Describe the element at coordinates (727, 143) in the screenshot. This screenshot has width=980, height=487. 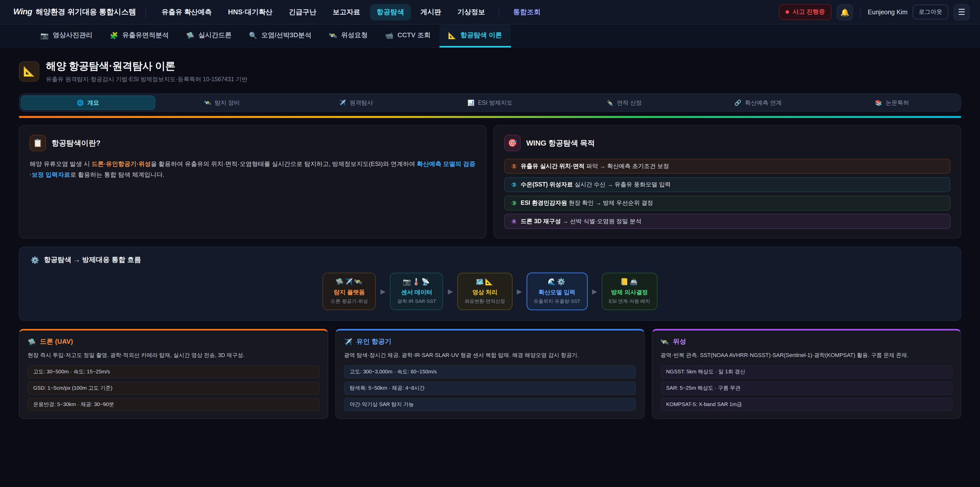
I see `goals-card-head: 🎯 WING 항공탐색 목적` at that location.